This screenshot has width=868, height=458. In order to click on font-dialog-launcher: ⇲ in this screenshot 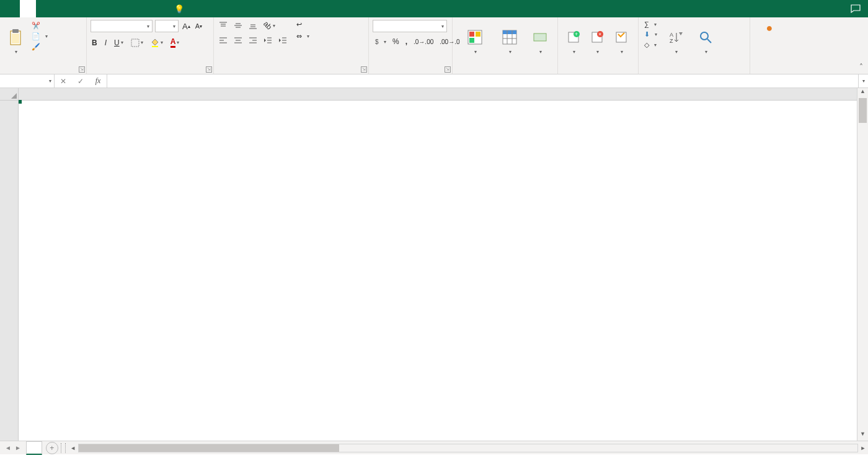, I will do `click(209, 70)`.